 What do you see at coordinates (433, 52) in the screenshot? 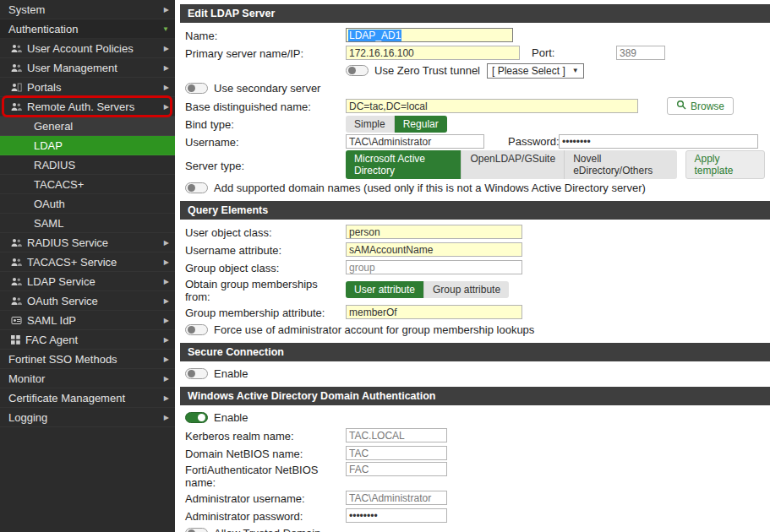
I see `primary-server-input` at bounding box center [433, 52].